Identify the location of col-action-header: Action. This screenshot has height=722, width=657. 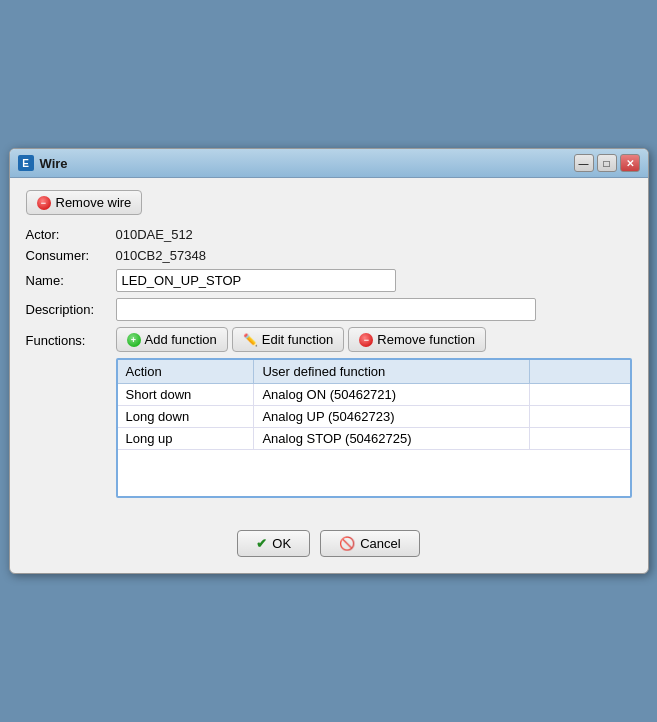
(186, 372).